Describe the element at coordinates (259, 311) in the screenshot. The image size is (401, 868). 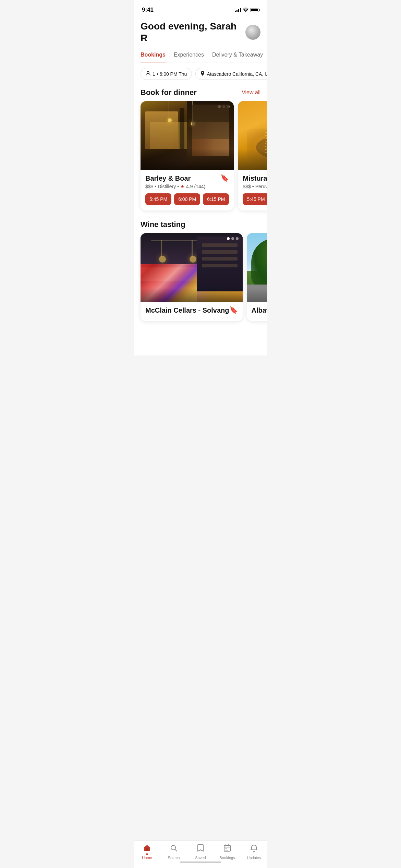
I see `albatross-name: Albatross Rid...` at that location.